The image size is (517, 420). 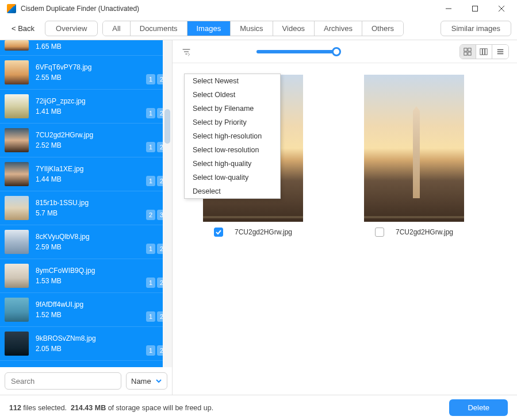 I want to click on zoom-slider, so click(x=297, y=52).